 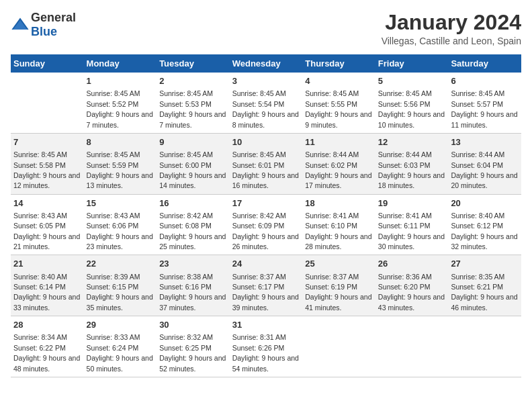 What do you see at coordinates (121, 164) in the screenshot?
I see `calendar-cell: 8Sunrise: 8:45 AMSunset: 5:59 PMDaylight…` at bounding box center [121, 164].